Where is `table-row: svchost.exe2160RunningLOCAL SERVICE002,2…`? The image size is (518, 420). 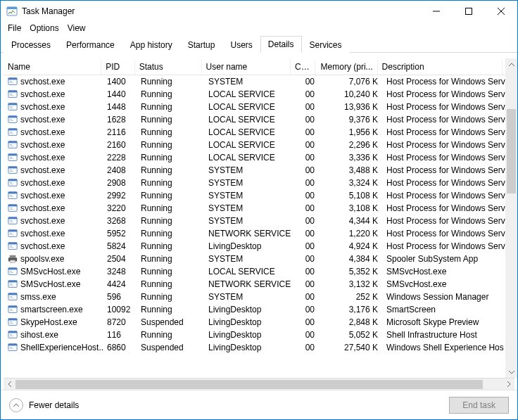
table-row: svchost.exe2160RunningLOCAL SERVICE002,2… is located at coordinates (259, 145).